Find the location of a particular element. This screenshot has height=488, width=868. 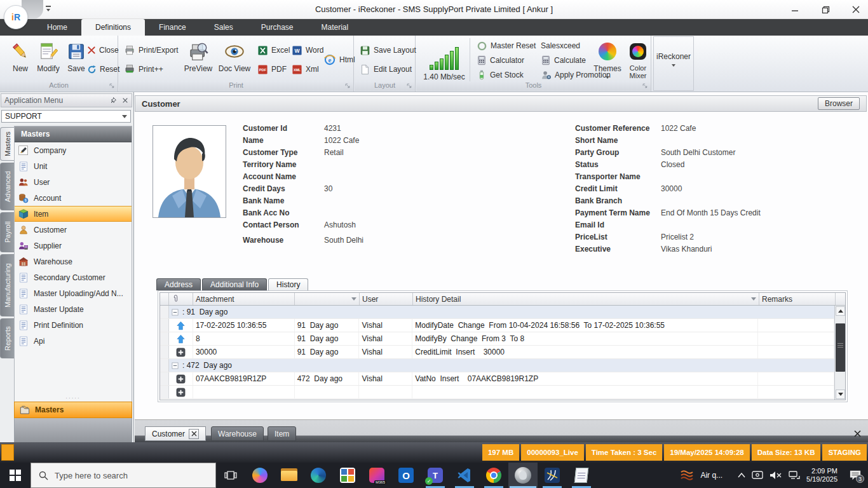

sidebar-item-print-definition: Print Definition is located at coordinates (73, 325).